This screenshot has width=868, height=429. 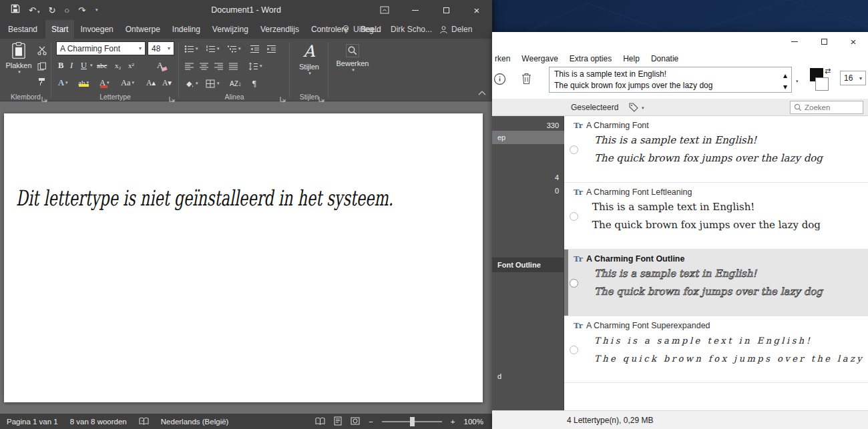 I want to click on increase-indent-button, so click(x=271, y=49).